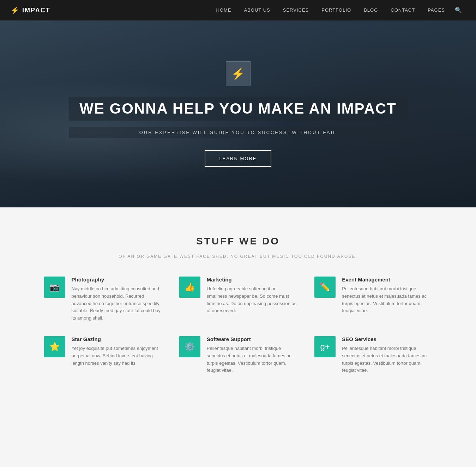 The height and width of the screenshot is (467, 476). What do you see at coordinates (55, 287) in the screenshot?
I see `service-icon: 📷` at bounding box center [55, 287].